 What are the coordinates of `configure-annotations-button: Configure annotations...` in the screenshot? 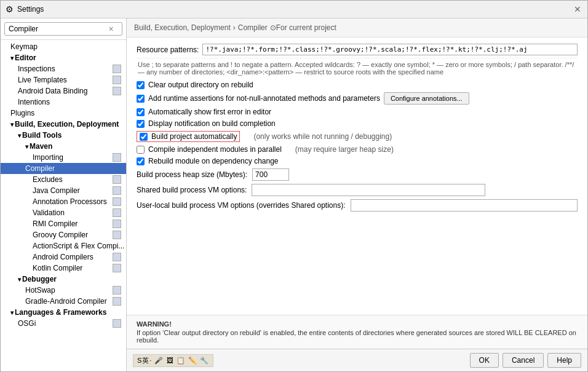 It's located at (427, 98).